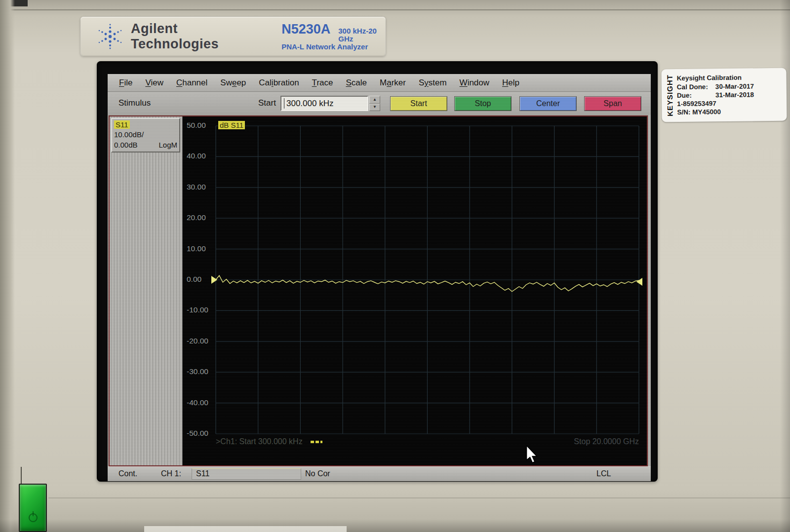 The image size is (790, 532). What do you see at coordinates (171, 474) in the screenshot?
I see `channel-status: CH 1:` at bounding box center [171, 474].